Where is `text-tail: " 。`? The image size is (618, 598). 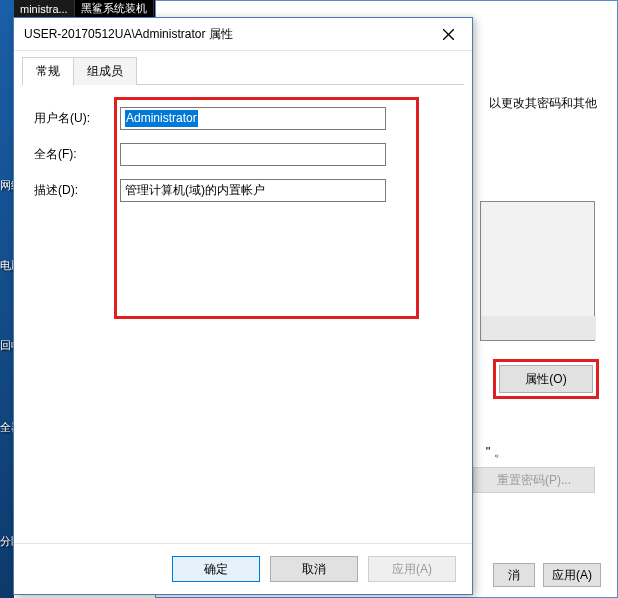 text-tail: " 。 is located at coordinates (496, 452).